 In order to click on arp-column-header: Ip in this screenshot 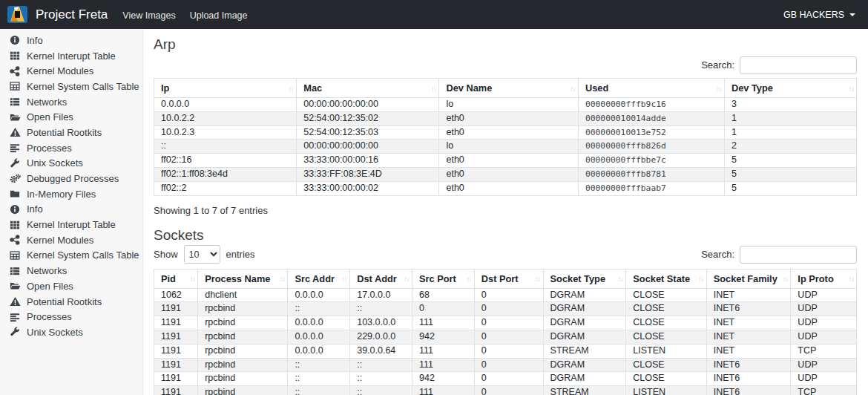, I will do `click(226, 88)`.